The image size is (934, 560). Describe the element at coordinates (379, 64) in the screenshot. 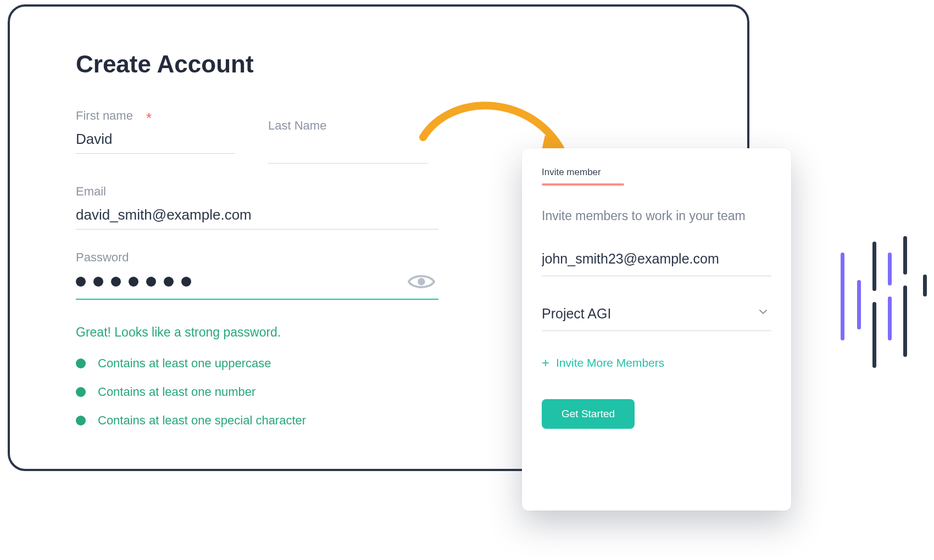

I see `page-title: Create Account` at that location.